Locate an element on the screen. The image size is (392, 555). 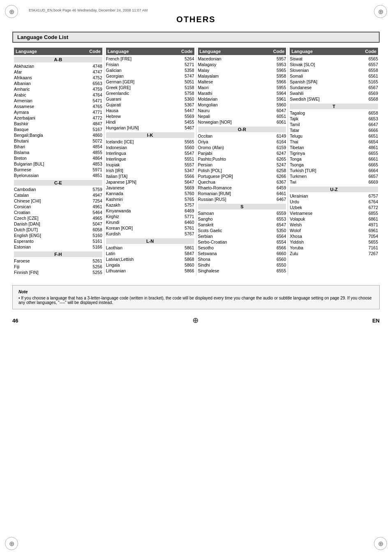
lang-code: 5971 is located at coordinates (94, 170).